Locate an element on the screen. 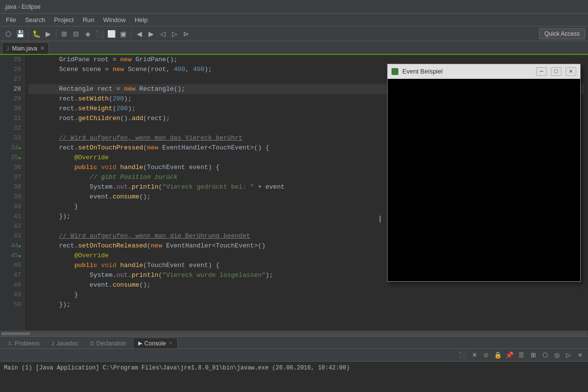  toolbar-btn-10: ▷ is located at coordinates (174, 34).